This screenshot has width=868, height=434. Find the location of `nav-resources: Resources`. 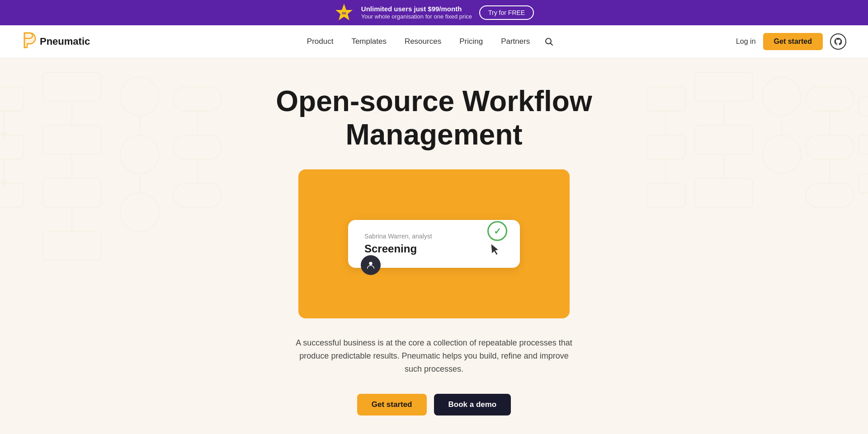

nav-resources: Resources is located at coordinates (423, 42).